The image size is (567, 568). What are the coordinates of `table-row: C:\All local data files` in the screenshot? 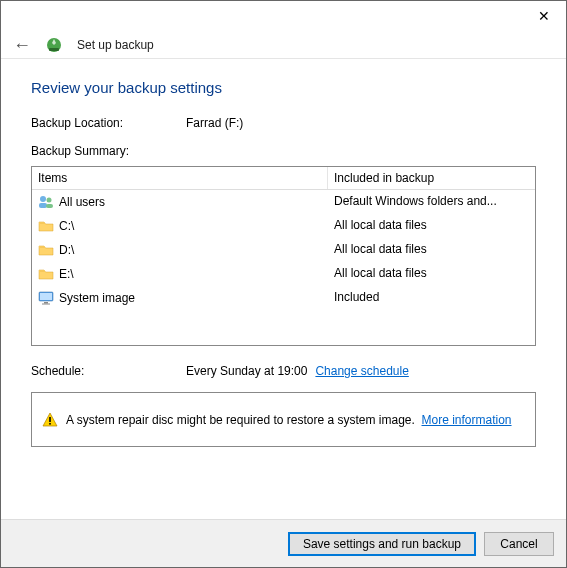 It's located at (284, 226).